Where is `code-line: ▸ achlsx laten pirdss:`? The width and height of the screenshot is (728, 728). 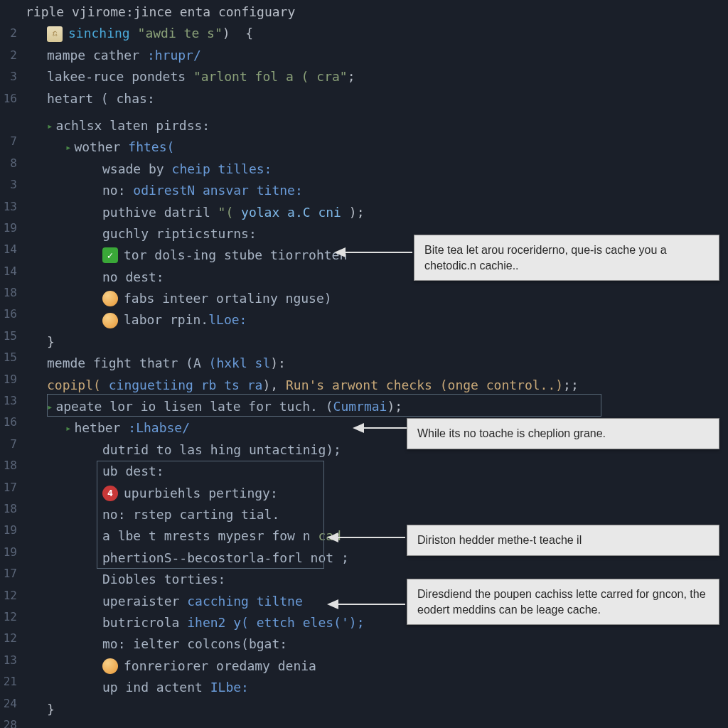 code-line: ▸ achlsx laten pirdss: is located at coordinates (377, 126).